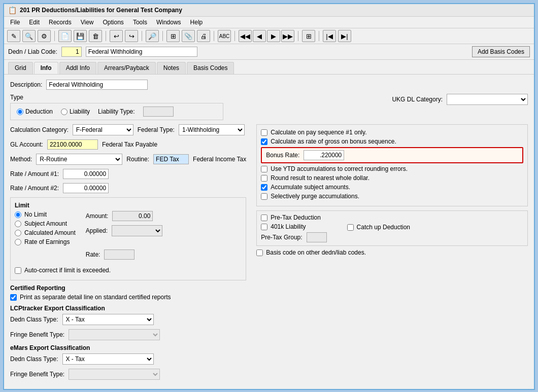 The width and height of the screenshot is (538, 392). Describe the element at coordinates (152, 36) in the screenshot. I see `tb-find-btn: 🔎` at that location.